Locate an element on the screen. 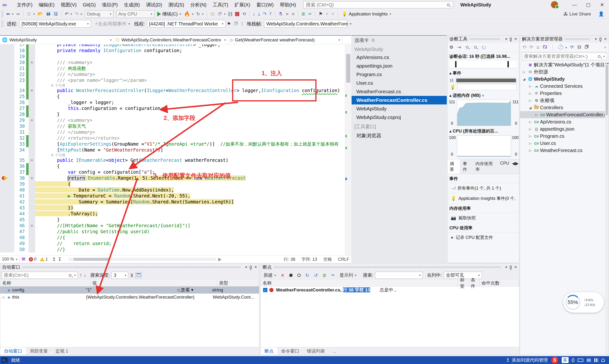 The width and height of the screenshot is (609, 364). code-line: 46⊟ //[HttpGet(Name = "GetWeatherForecas… is located at coordinates (172, 226).